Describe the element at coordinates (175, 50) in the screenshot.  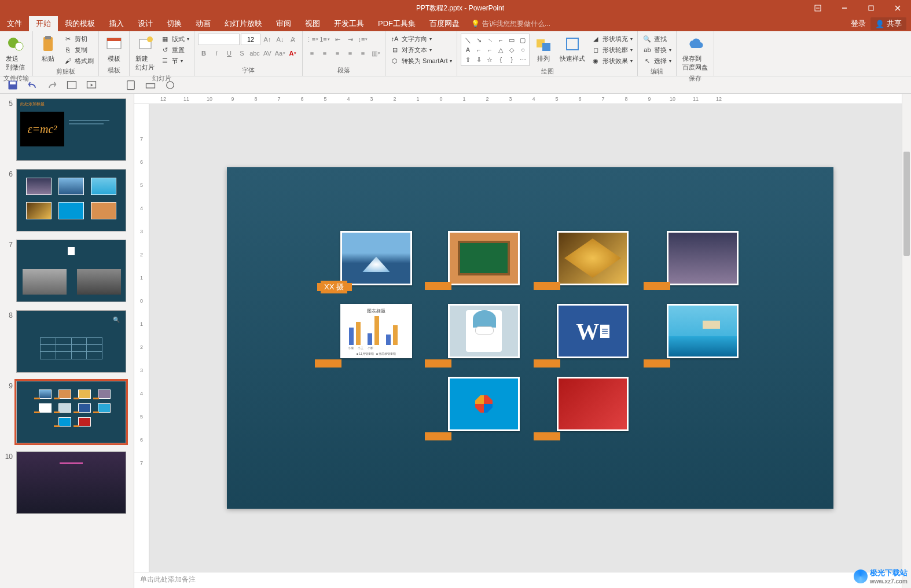
I see `reset-button: ↺重置` at that location.